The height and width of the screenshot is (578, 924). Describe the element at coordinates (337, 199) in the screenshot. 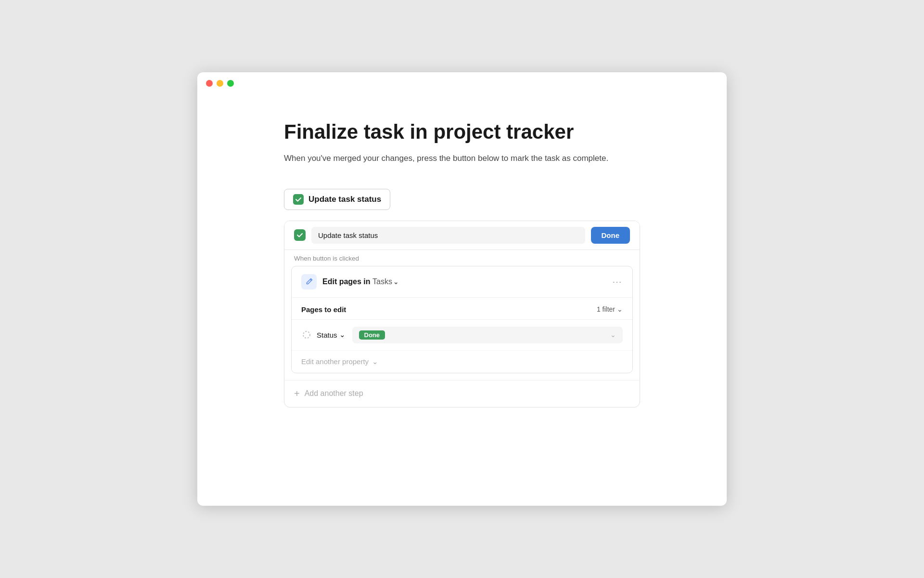

I see `update-task-status-button: Update task status` at that location.